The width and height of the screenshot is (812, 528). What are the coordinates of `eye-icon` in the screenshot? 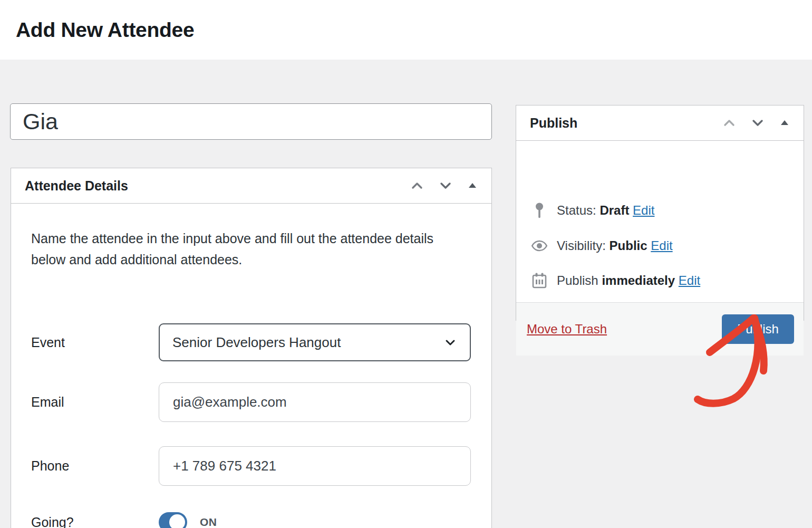 It's located at (539, 246).